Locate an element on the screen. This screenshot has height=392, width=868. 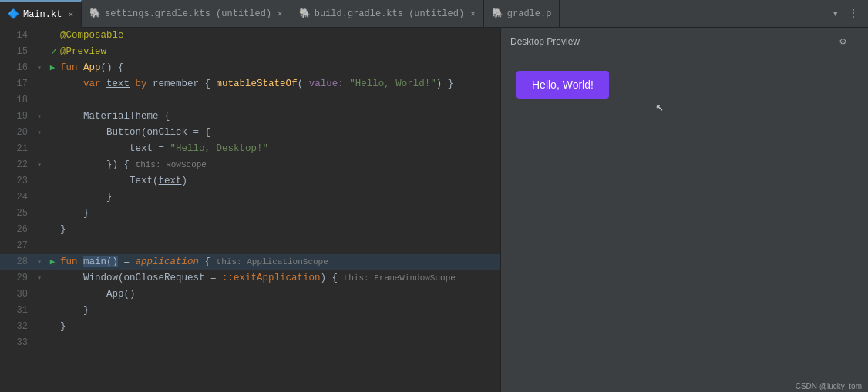
table-row: 30 App() is located at coordinates (250, 294).